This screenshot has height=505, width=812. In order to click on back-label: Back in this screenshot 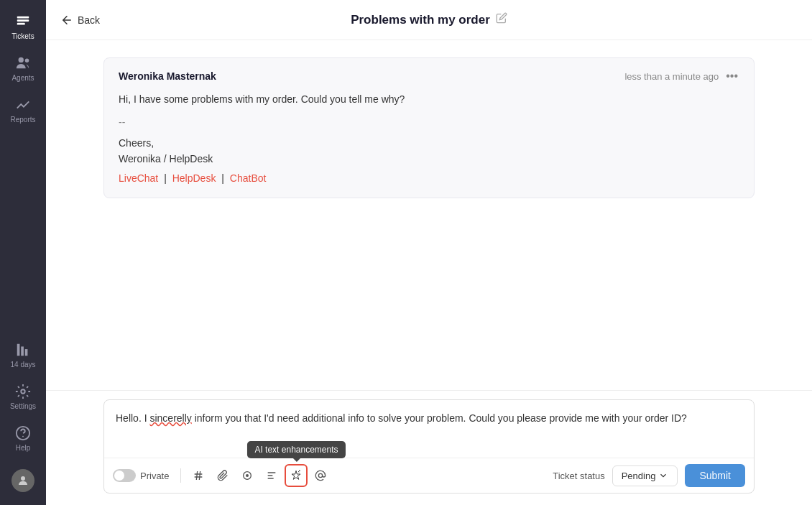, I will do `click(89, 20)`.